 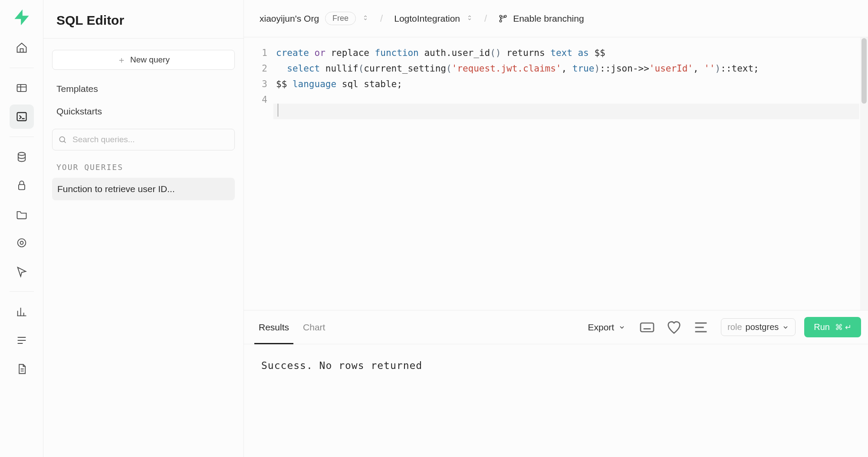 What do you see at coordinates (22, 214) in the screenshot?
I see `nav-storage` at bounding box center [22, 214].